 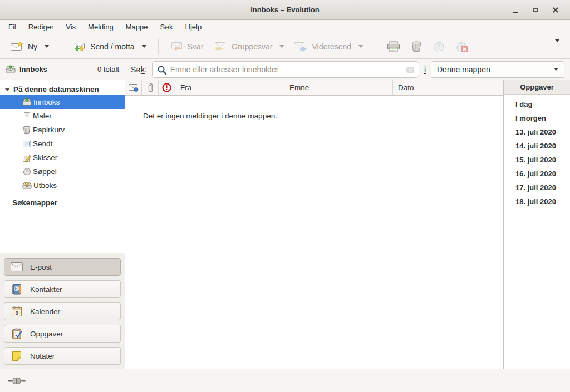 I want to click on task-date-group: I morgen, so click(x=537, y=118).